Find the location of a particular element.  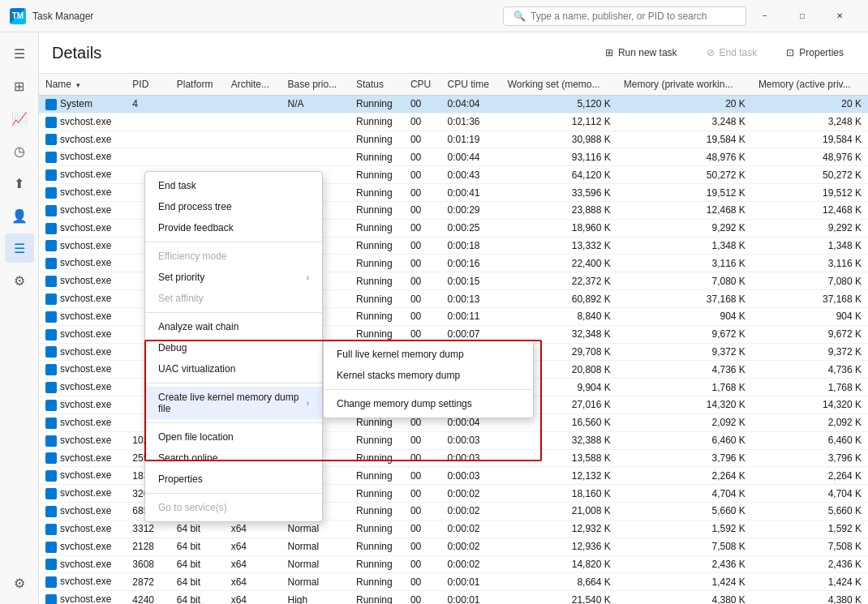

menu-item-create-memory-dump: Create live kernel memory dump file › is located at coordinates (234, 403).